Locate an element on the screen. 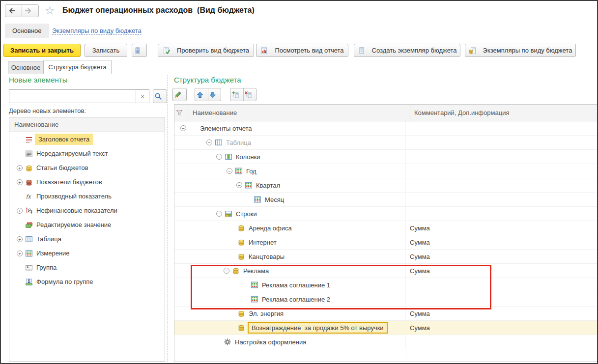 This screenshot has width=598, height=364. clear-icon: × is located at coordinates (142, 96).